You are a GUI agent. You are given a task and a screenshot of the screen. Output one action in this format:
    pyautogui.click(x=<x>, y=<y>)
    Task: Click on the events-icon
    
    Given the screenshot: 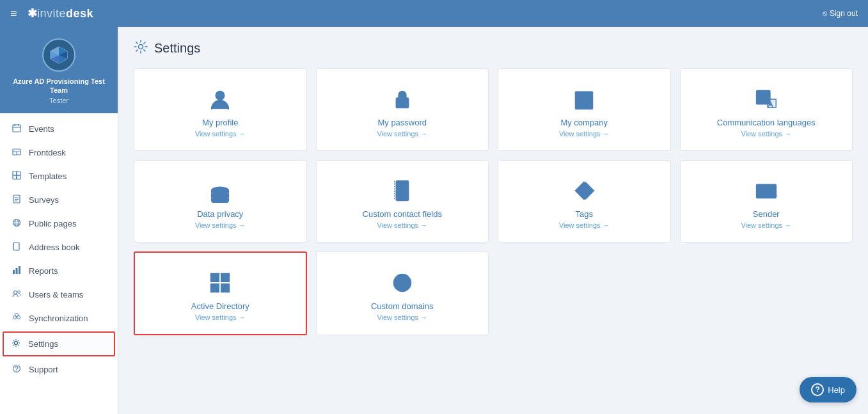 What is the action you would take?
    pyautogui.click(x=17, y=129)
    